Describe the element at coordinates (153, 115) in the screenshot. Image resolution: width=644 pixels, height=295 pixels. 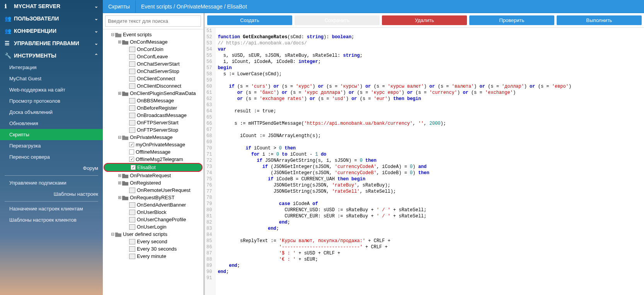
I see `tree-node: OnBroadcastMessage` at that location.